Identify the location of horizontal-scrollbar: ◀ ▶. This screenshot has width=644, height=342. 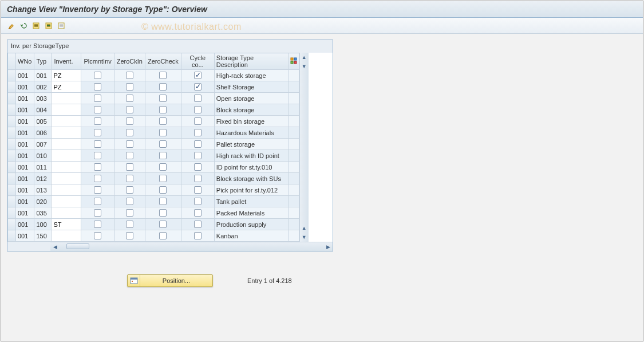
(191, 246).